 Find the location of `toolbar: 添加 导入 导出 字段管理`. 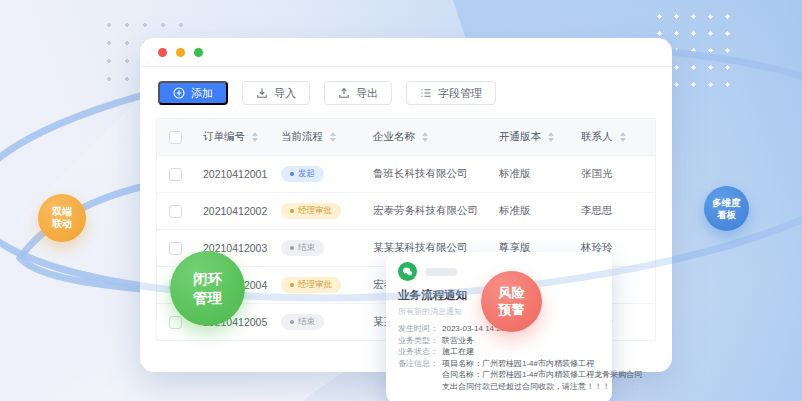

toolbar: 添加 导入 导出 字段管理 is located at coordinates (406, 92).